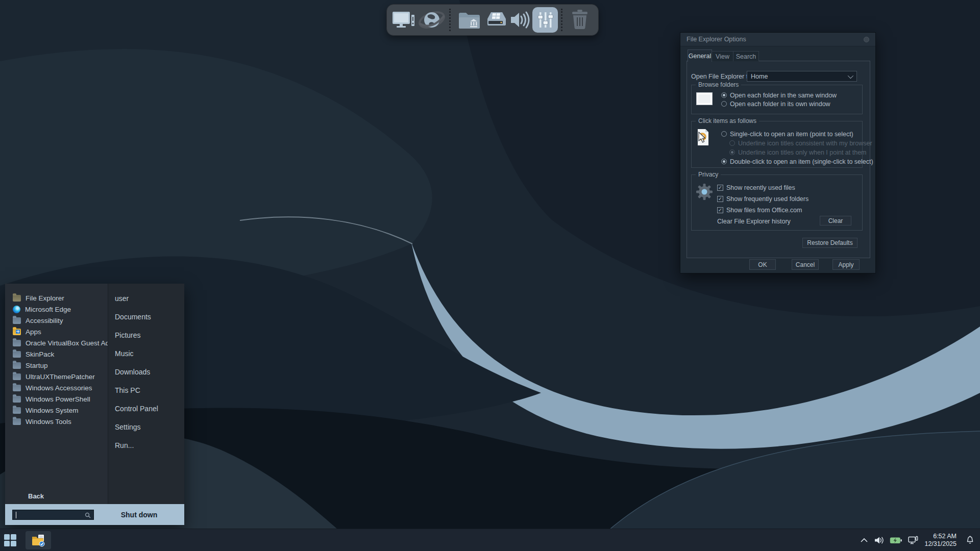  I want to click on clear-history-label: Clear File Explorer history, so click(754, 221).